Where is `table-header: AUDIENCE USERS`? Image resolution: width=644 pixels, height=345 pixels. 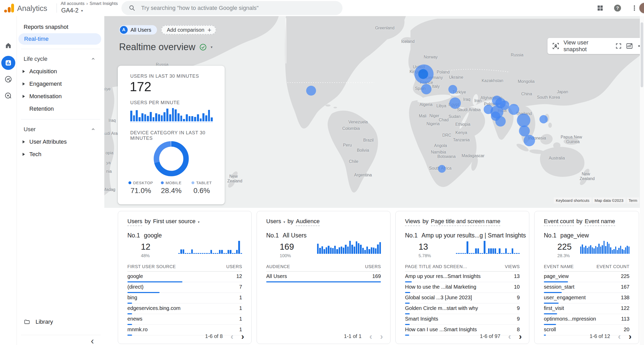
table-header: AUDIENCE USERS is located at coordinates (324, 267).